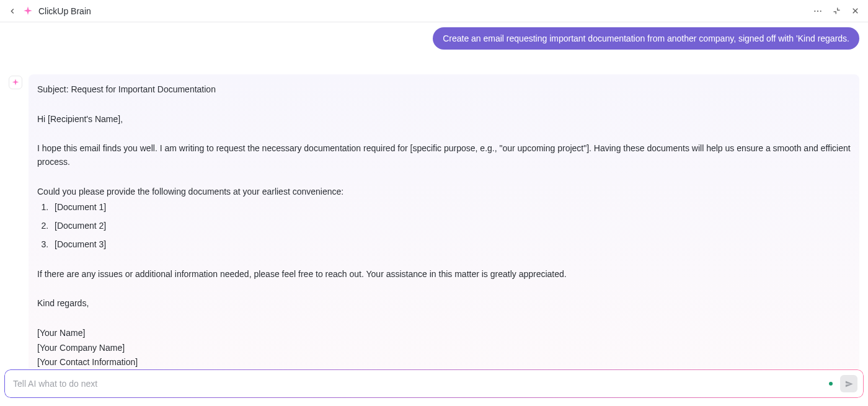  What do you see at coordinates (646, 38) in the screenshot?
I see `user-message: Create an email requesting important doc…` at bounding box center [646, 38].